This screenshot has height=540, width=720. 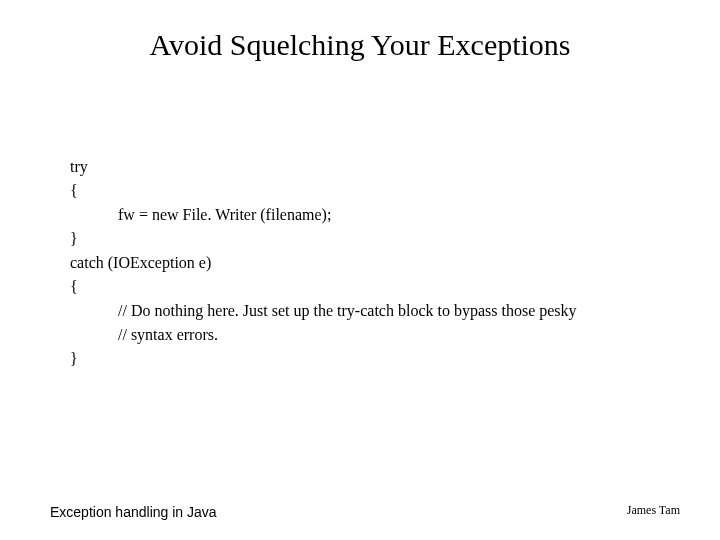 I want to click on footer-right: James Tam, so click(x=654, y=510).